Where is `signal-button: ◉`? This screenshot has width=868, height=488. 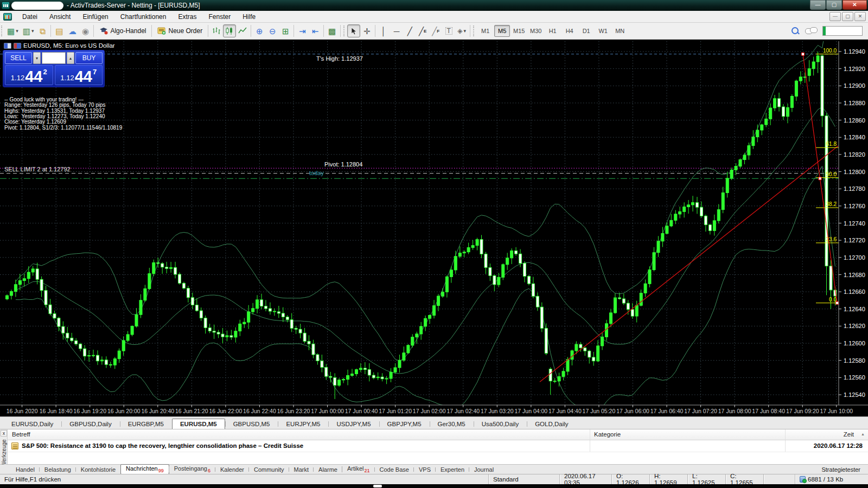
signal-button: ◉ is located at coordinates (85, 31).